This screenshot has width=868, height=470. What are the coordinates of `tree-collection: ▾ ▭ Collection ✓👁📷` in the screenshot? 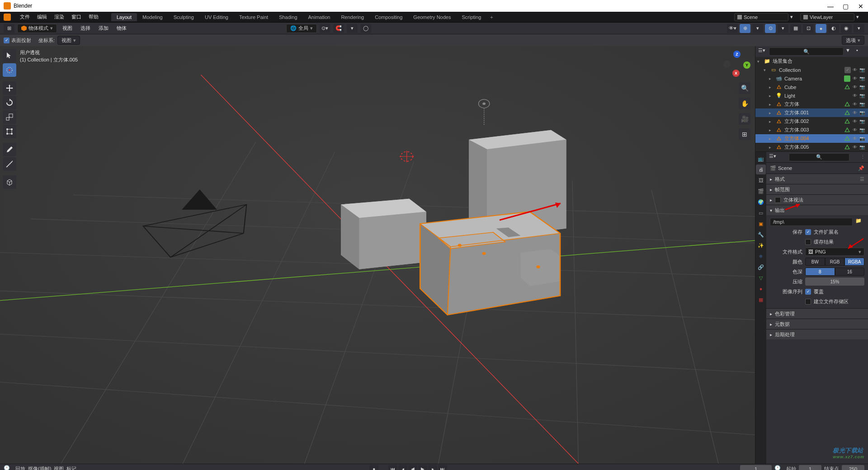 It's located at (812, 70).